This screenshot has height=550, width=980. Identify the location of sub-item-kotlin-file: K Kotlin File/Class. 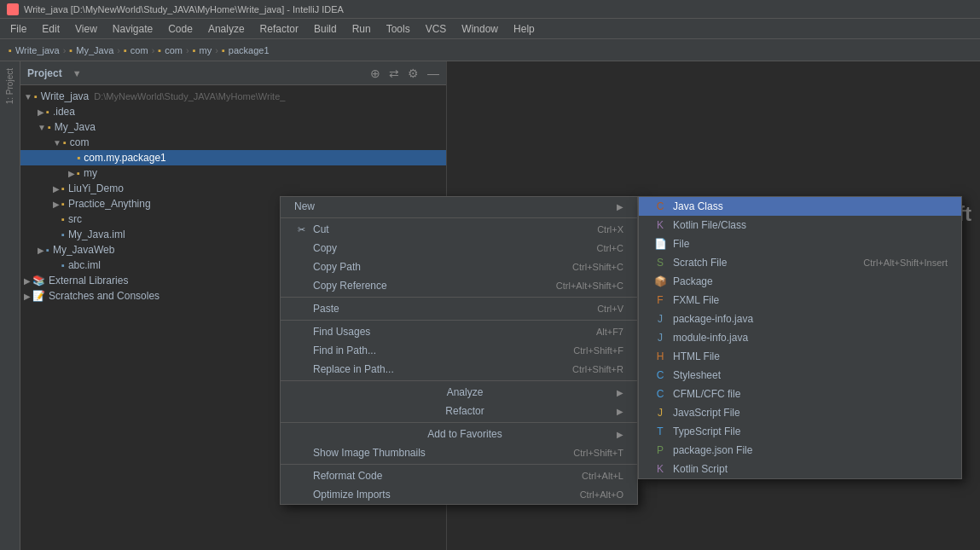
(800, 225).